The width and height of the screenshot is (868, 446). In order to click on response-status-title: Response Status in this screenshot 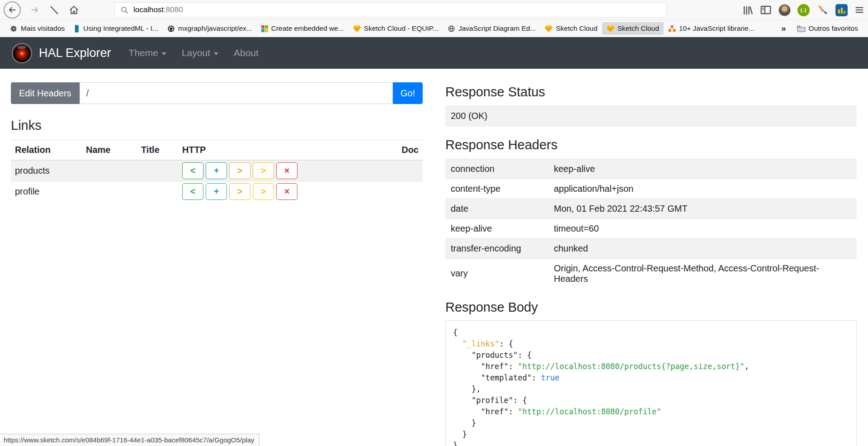, I will do `click(651, 92)`.